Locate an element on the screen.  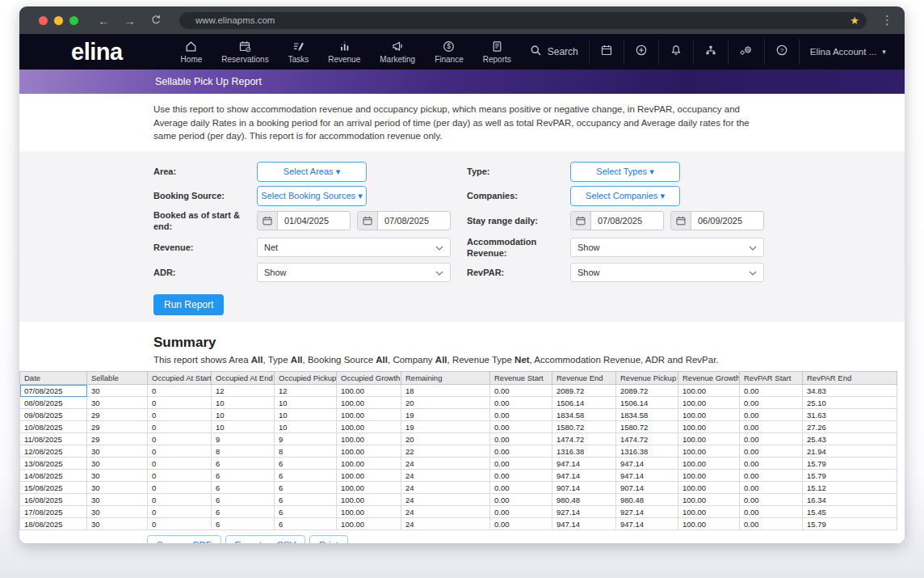
close-window-button is located at coordinates (44, 21).